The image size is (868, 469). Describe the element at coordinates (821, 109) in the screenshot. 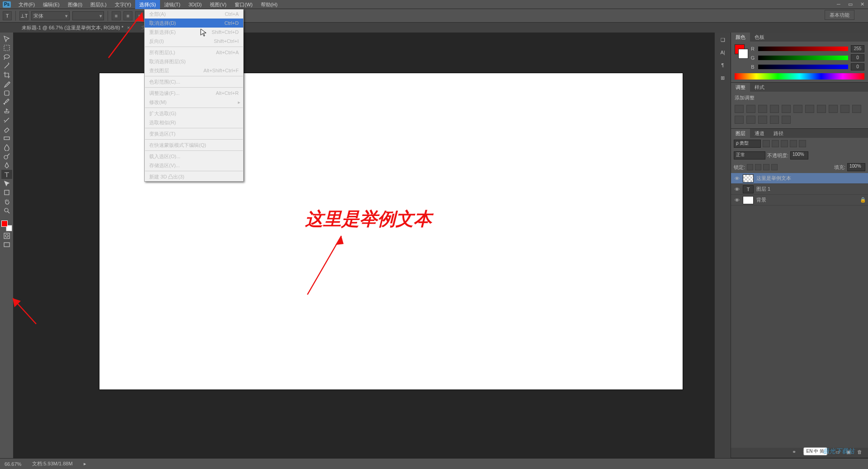

I see `bw-adjust-icon` at that location.